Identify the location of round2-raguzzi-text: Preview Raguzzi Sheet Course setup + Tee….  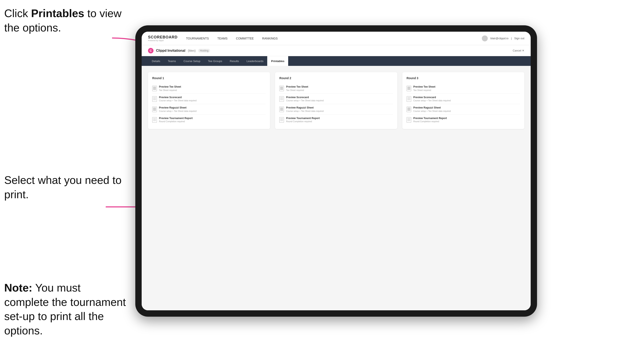
(340, 109).